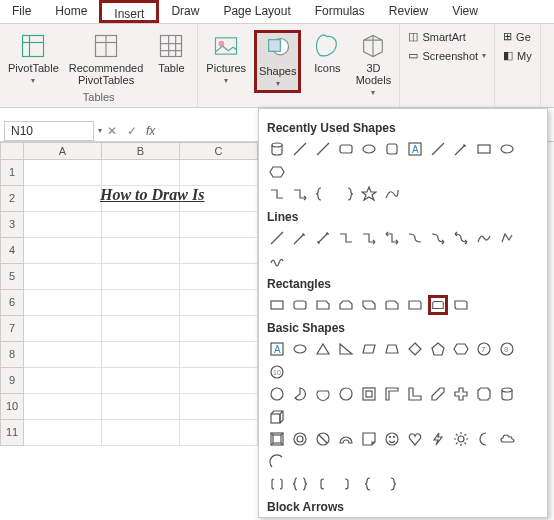 This screenshot has width=554, height=520. I want to click on shape-cross, so click(461, 394).